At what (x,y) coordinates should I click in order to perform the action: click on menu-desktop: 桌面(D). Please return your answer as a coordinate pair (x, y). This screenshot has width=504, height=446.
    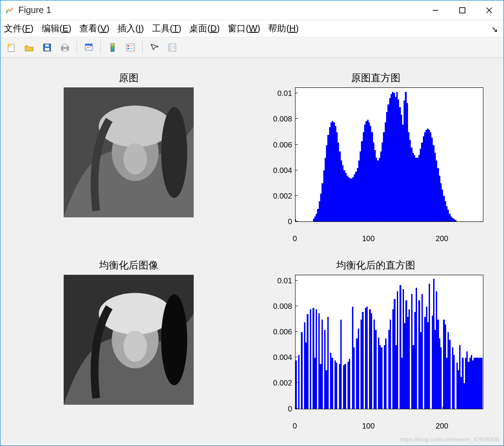
    Looking at the image, I should click on (204, 29).